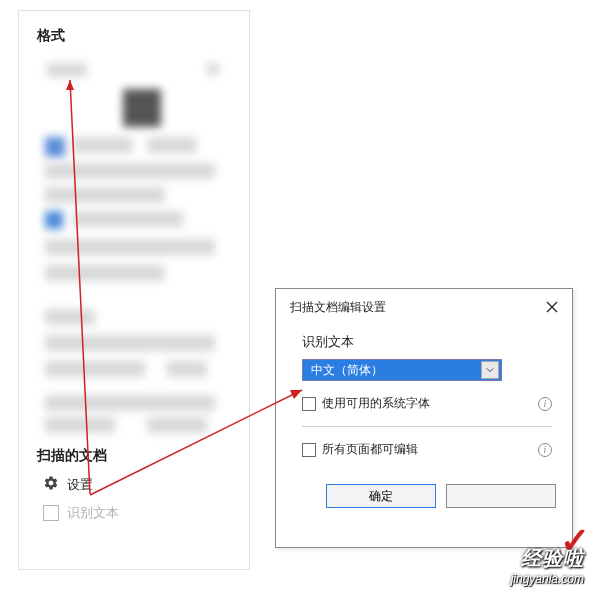 Image resolution: width=590 pixels, height=598 pixels. What do you see at coordinates (427, 450) in the screenshot?
I see `all-pages-row: 所有页面都可编辑 i` at bounding box center [427, 450].